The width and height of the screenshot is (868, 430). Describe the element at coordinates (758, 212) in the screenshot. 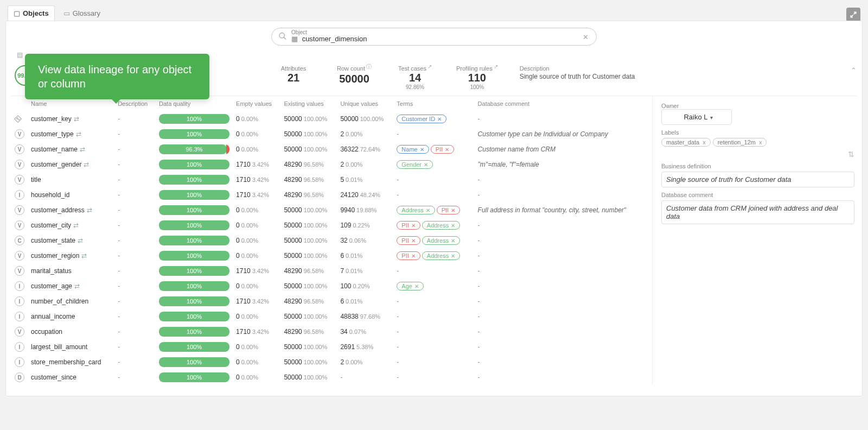

I see `database-comment-input: Customer data from CRM joined with addre…` at that location.